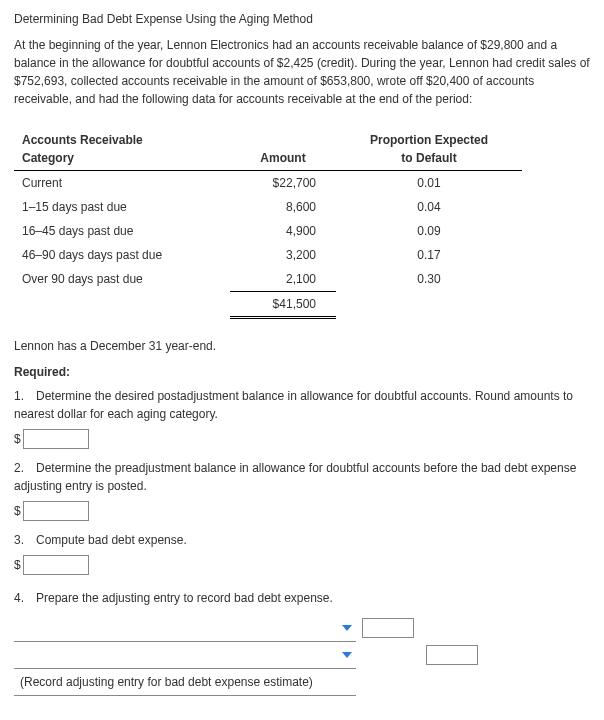  I want to click on question-3: 3. Compute bad debt expense., so click(302, 540).